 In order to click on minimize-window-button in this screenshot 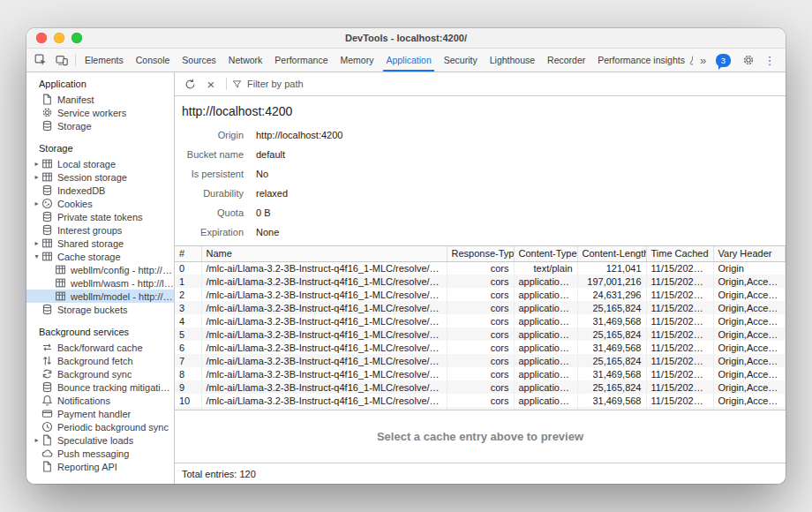, I will do `click(59, 38)`.